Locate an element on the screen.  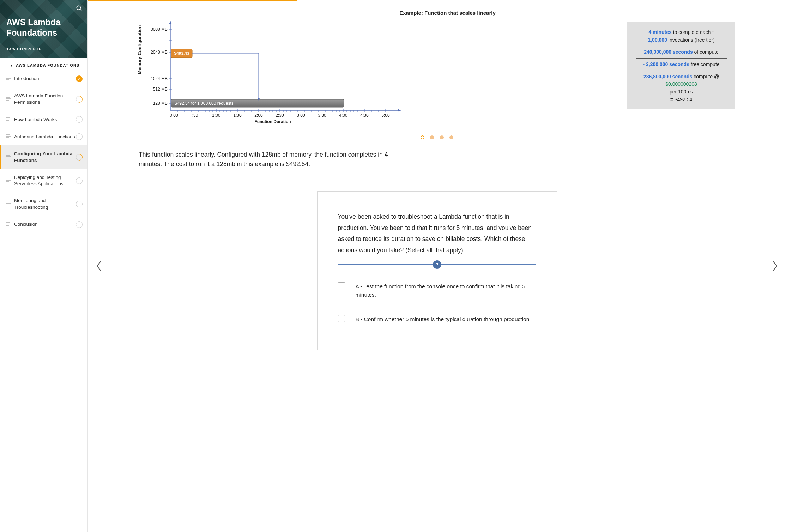
quiz-option-b: B - Confirm whether 5 minutes is the typ… is located at coordinates (437, 319).